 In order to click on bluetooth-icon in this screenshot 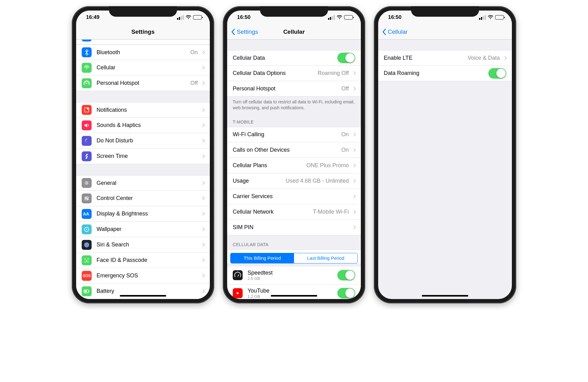, I will do `click(87, 52)`.